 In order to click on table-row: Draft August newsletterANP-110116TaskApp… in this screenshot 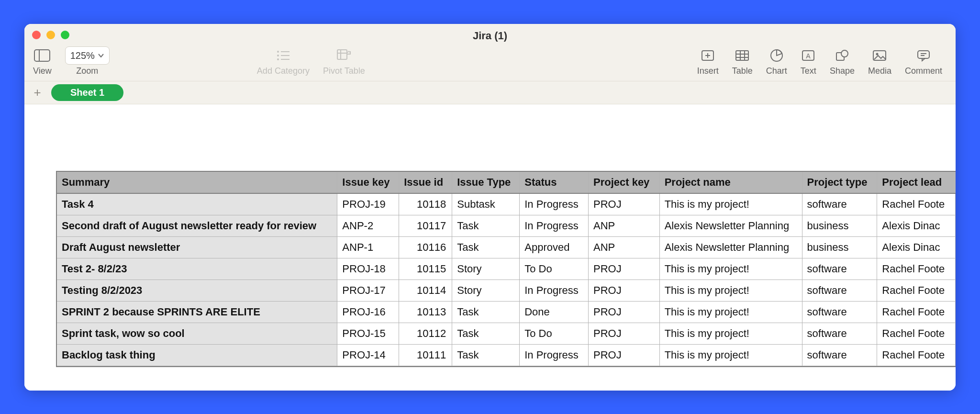, I will do `click(506, 247)`.